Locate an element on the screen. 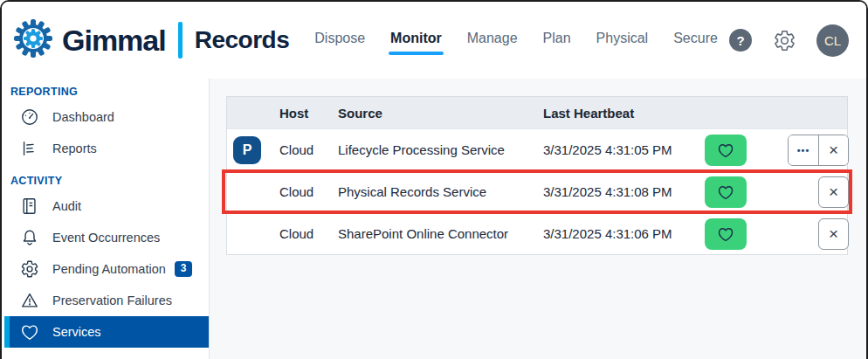  sidebar-section-reporting: REPORTING is located at coordinates (105, 92).